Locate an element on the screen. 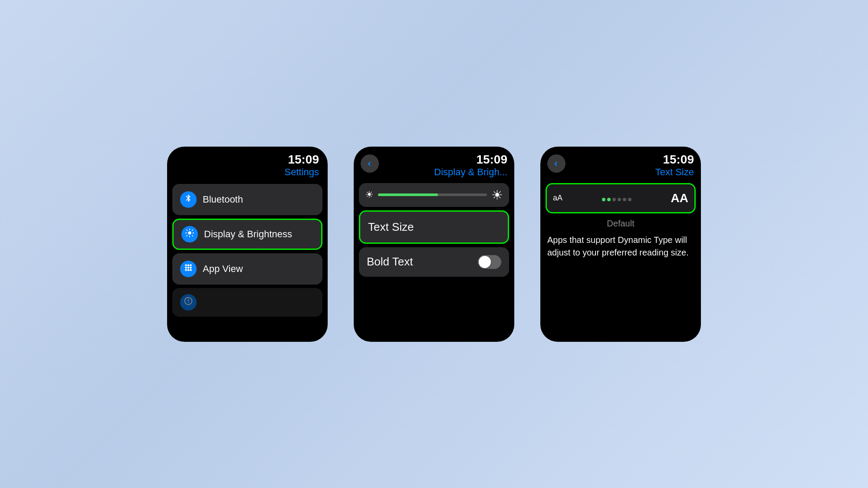 This screenshot has height=488, width=868. display-brightness-item: Display & Brightness is located at coordinates (247, 234).